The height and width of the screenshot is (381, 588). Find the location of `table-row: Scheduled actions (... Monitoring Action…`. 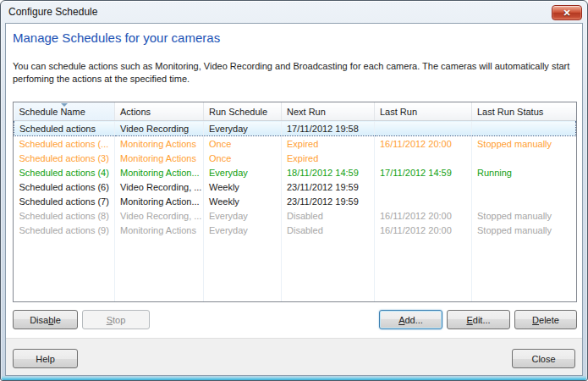

table-row: Scheduled actions (... Monitoring Action… is located at coordinates (295, 144).